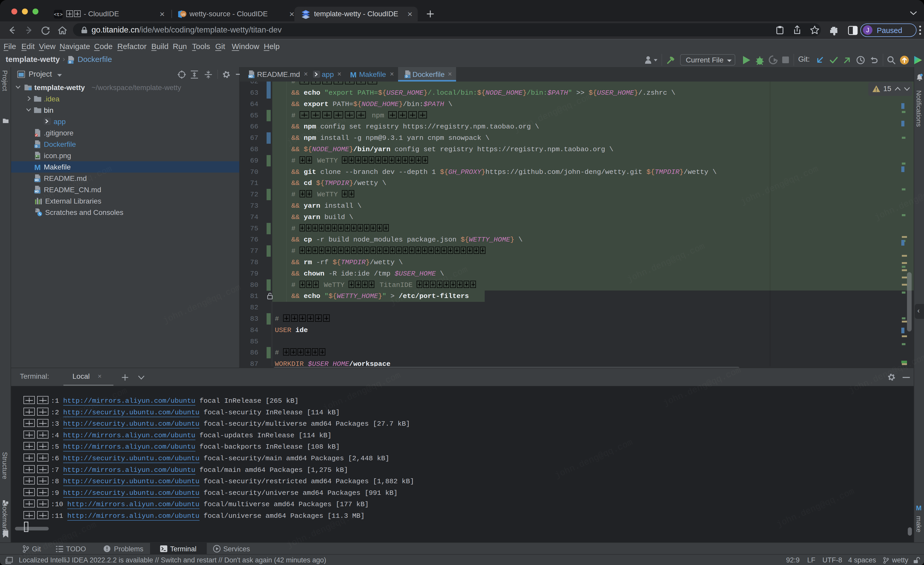 The height and width of the screenshot is (565, 924). Describe the element at coordinates (183, 14) in the screenshot. I see `svg-text: us` at that location.